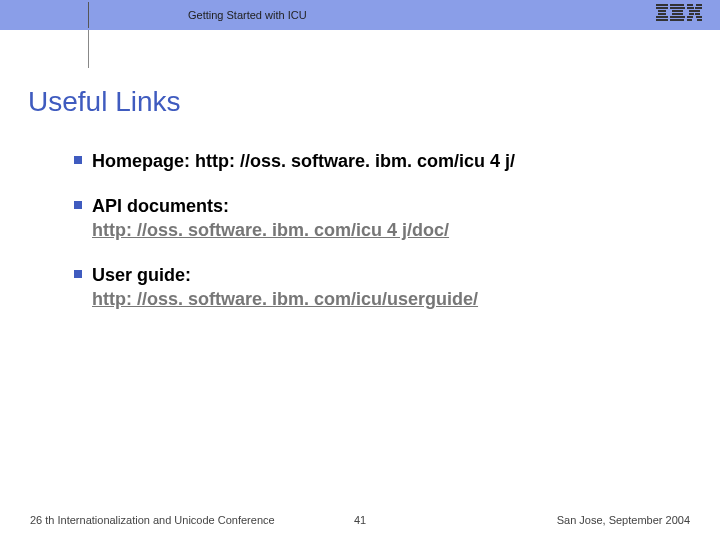  I want to click on header-bar: Getting Started with ICU, so click(360, 15).